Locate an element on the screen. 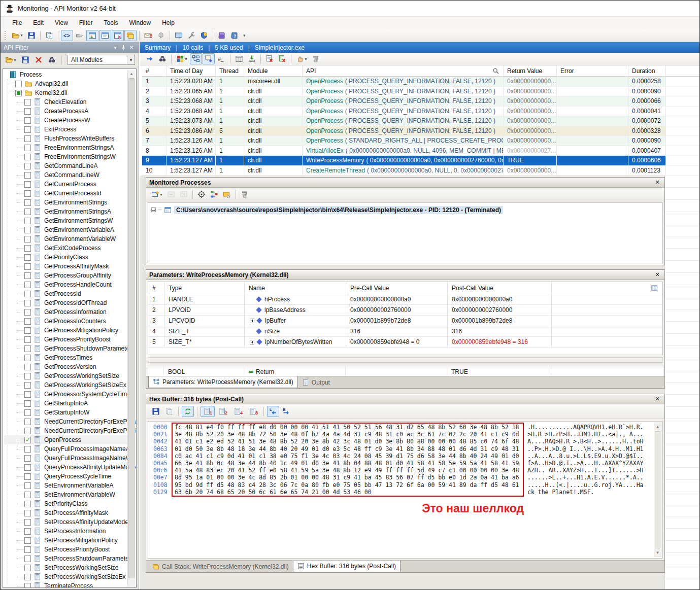  tab-output-tab: Output is located at coordinates (316, 383).